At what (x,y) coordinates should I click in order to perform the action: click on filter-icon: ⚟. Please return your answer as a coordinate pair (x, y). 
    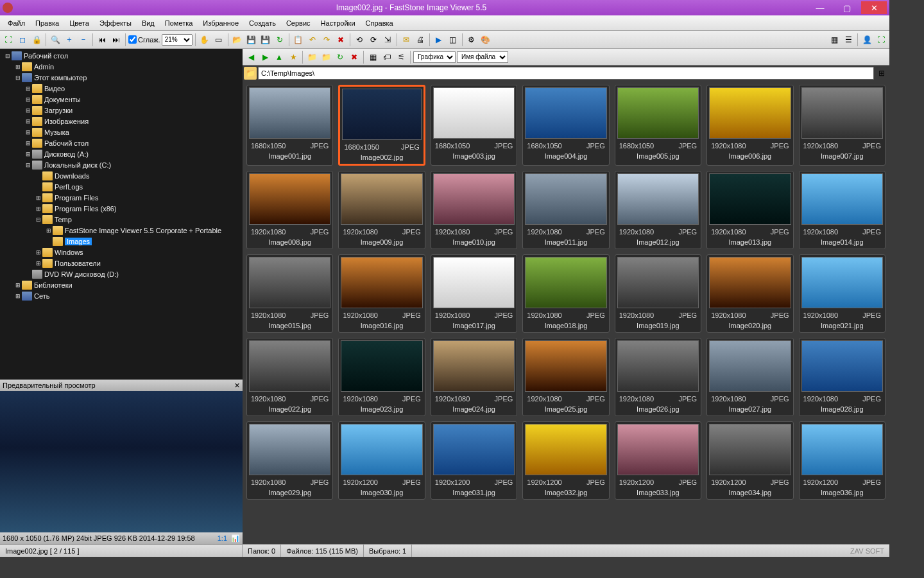
    Looking at the image, I should click on (401, 57).